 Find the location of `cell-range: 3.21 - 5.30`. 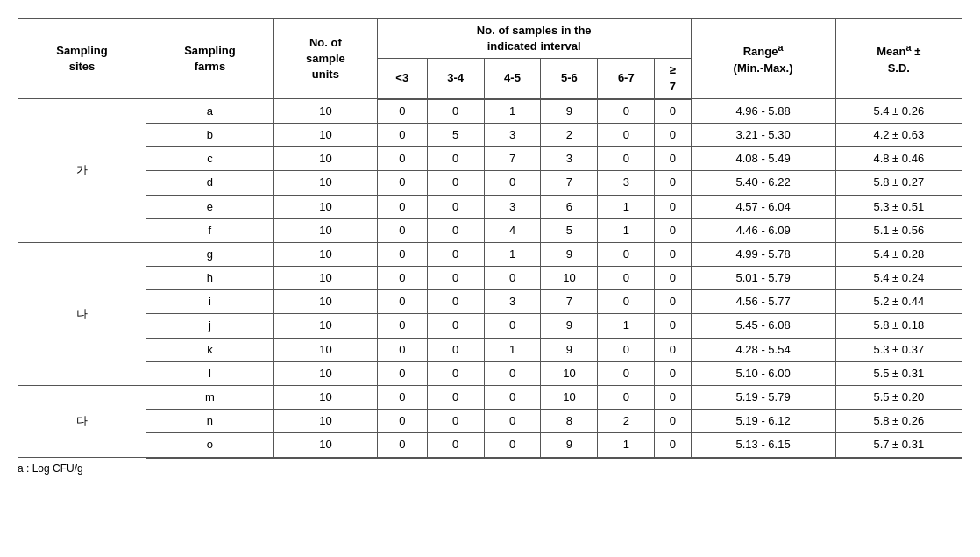

cell-range: 3.21 - 5.30 is located at coordinates (763, 135).